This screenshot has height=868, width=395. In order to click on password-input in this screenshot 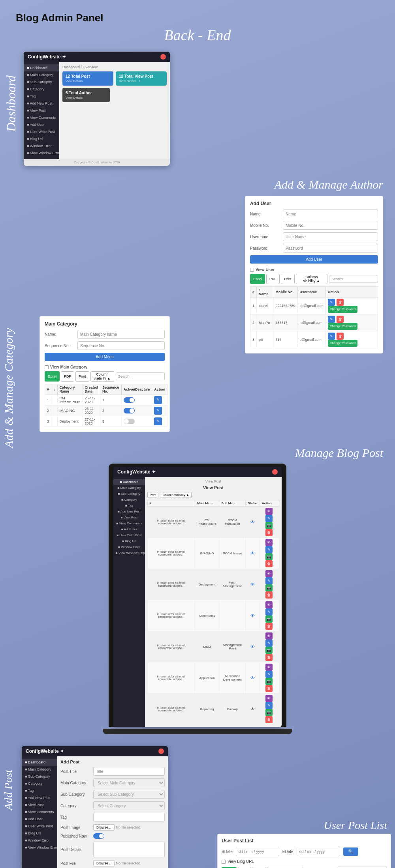, I will do `click(330, 248)`.